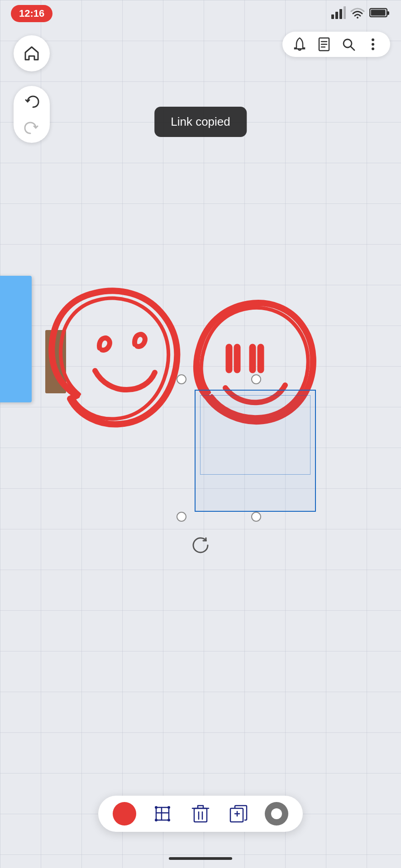 The width and height of the screenshot is (401, 868). Describe the element at coordinates (200, 859) in the screenshot. I see `home-indicator` at that location.